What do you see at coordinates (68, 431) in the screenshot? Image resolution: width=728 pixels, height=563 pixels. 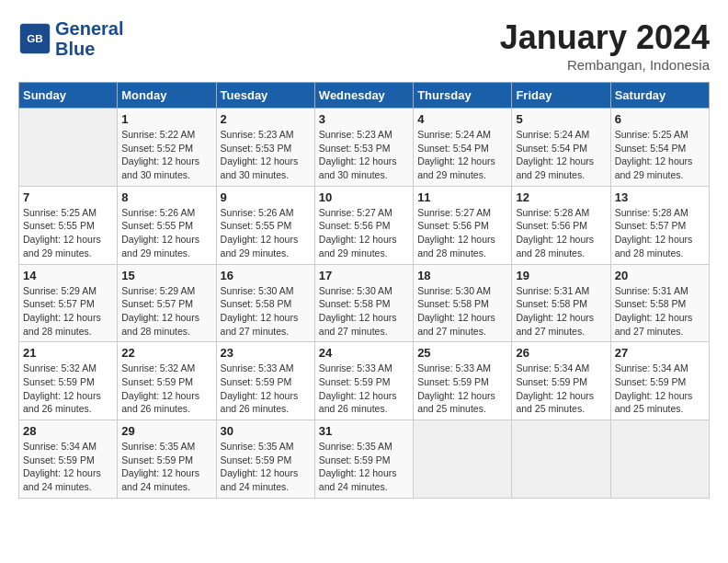 I see `day-number: 28` at bounding box center [68, 431].